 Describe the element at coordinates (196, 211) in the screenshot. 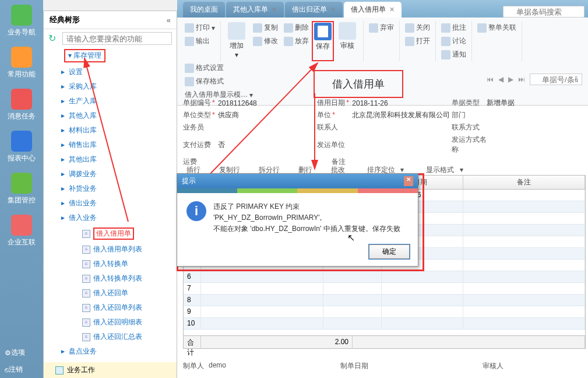

I see `info-icon: i` at that location.